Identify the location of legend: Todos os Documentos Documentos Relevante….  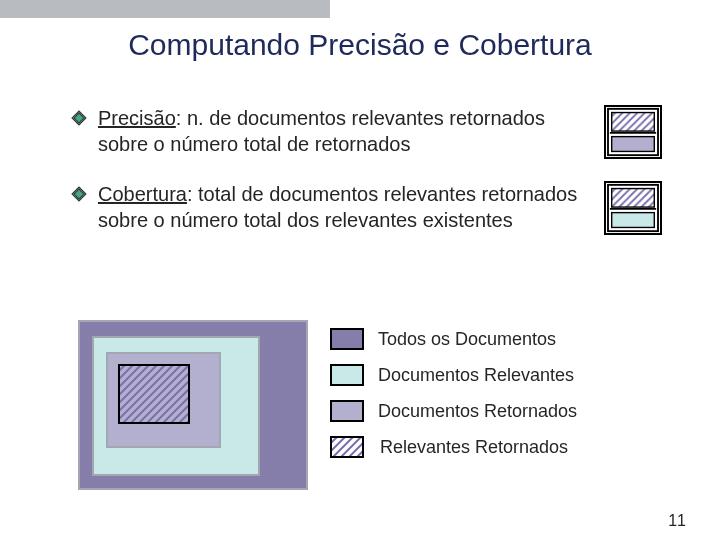
(454, 393).